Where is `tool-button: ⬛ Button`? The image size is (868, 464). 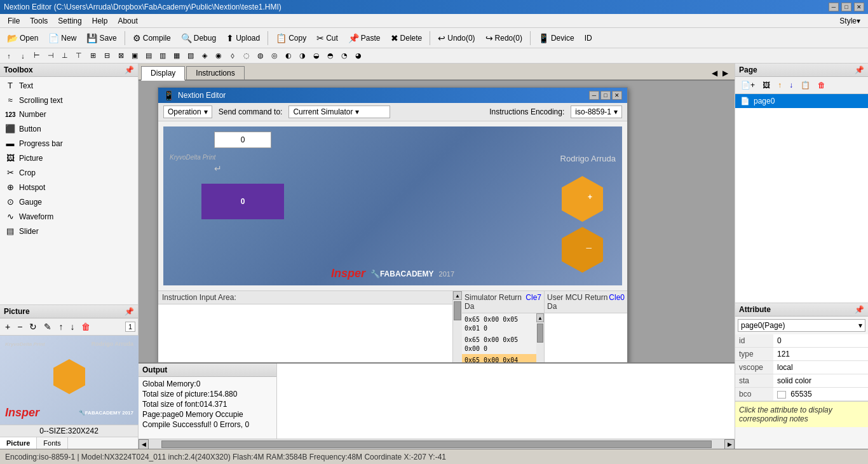 tool-button: ⬛ Button is located at coordinates (69, 128).